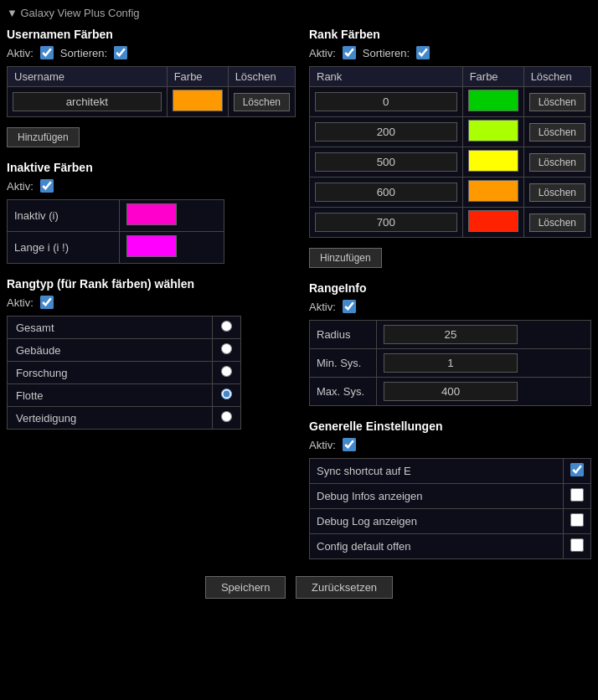 The width and height of the screenshot is (598, 700). What do you see at coordinates (20, 54) in the screenshot?
I see `usernamen-aktiv-label: Aktiv:` at bounding box center [20, 54].